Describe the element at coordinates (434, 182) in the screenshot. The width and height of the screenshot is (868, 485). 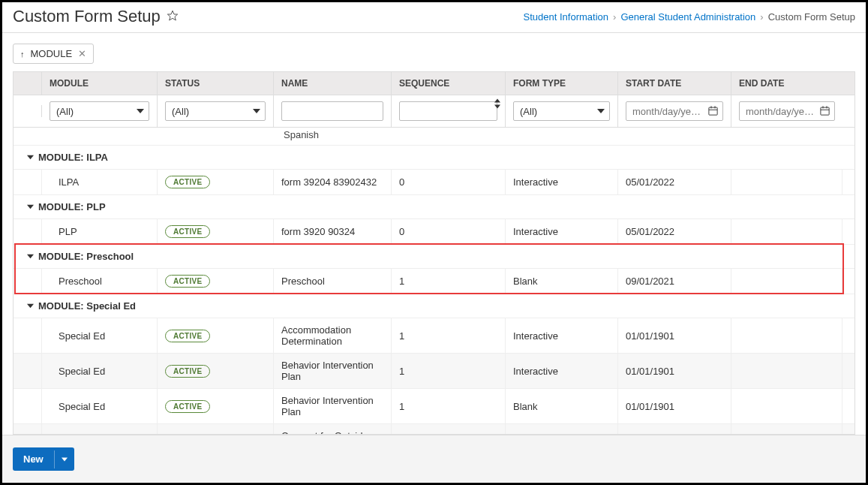
I see `table-row: ILPAACTIVEform 39204 839024320Interactiv…` at that location.